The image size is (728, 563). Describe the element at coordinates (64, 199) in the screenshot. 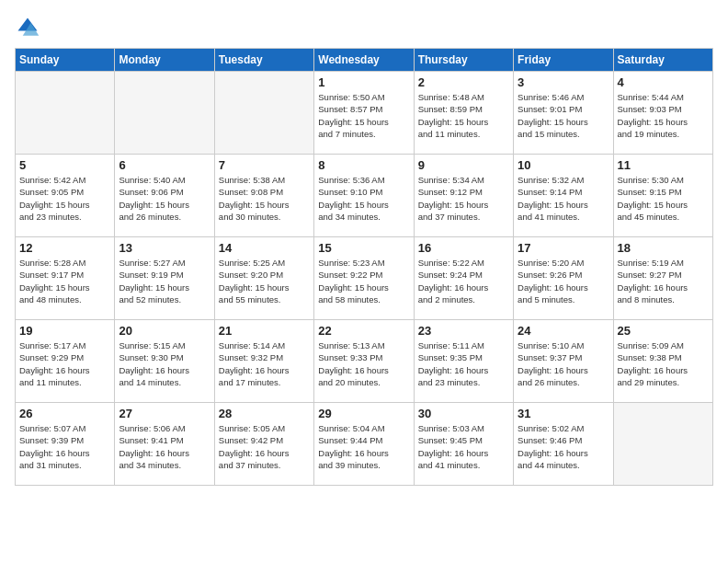

I see `day-info: Sunrise: 5:42 AM Sunset: 9:05 PM Dayligh…` at that location.